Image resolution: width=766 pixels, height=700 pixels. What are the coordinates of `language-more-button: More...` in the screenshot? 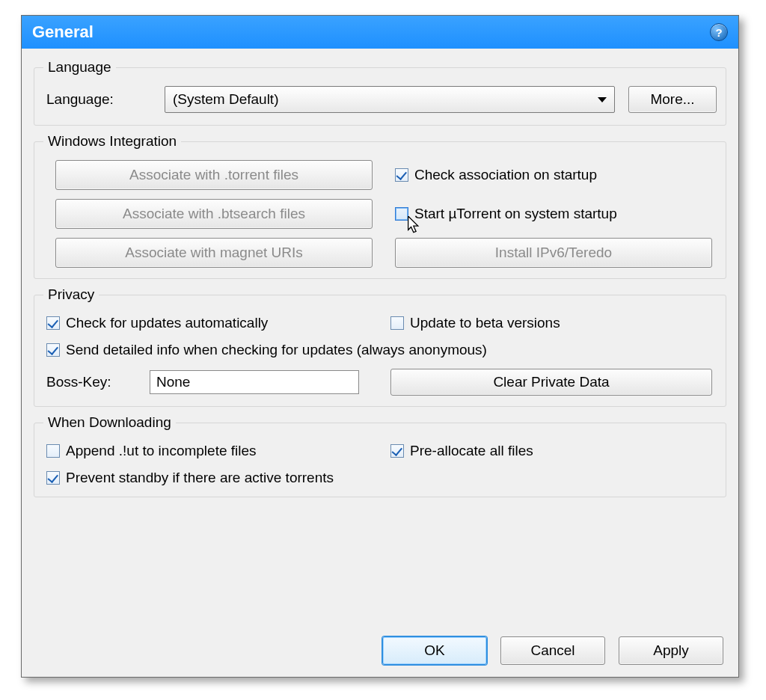 It's located at (672, 99).